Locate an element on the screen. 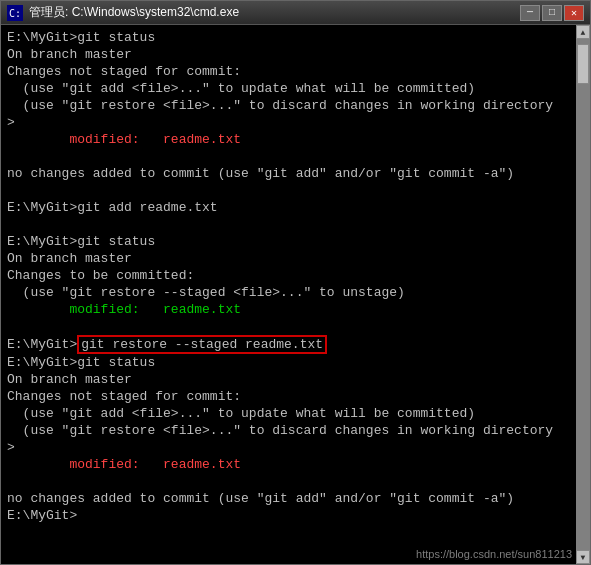  scroll-up-button: ▲ is located at coordinates (583, 32).